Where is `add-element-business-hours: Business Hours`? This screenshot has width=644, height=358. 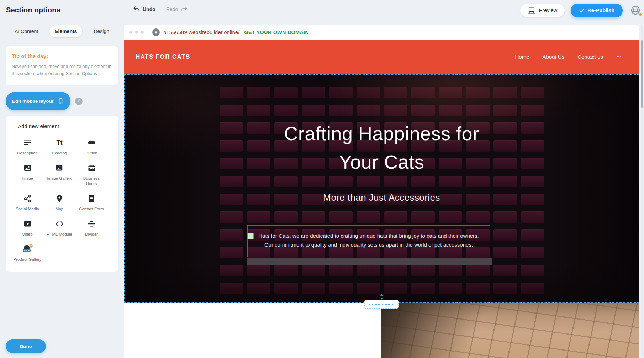
add-element-business-hours: Business Hours is located at coordinates (91, 175).